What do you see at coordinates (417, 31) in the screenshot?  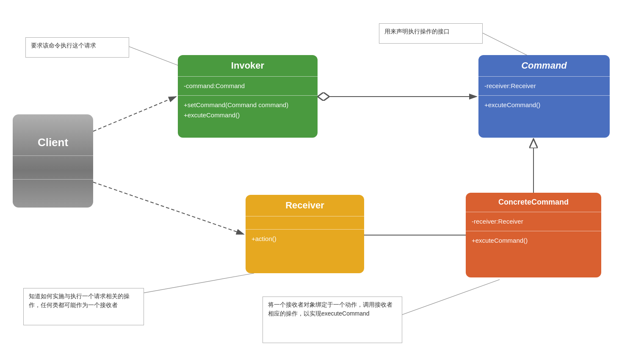 I see `annotation-2-text: 用来声明执行操作的接口` at bounding box center [417, 31].